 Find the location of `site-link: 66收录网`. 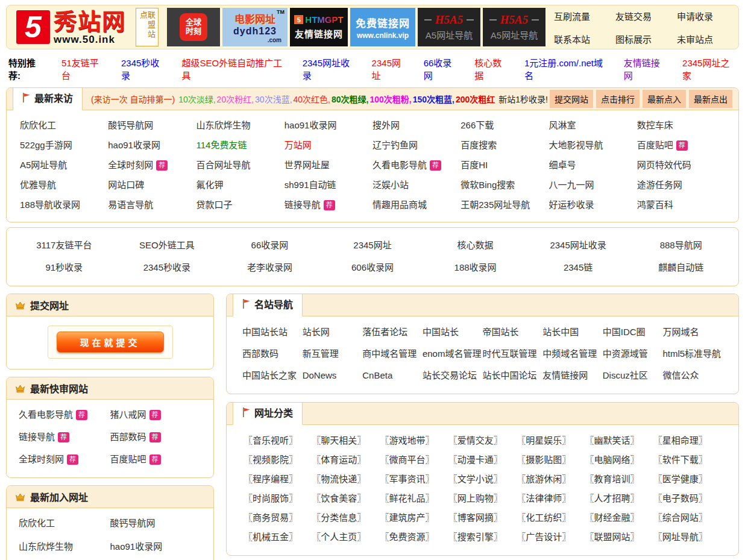

site-link: 66收录网 is located at coordinates (270, 245).